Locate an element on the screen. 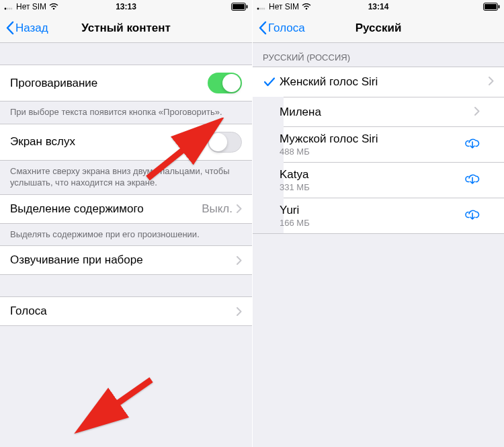 The width and height of the screenshot is (504, 447). row-label: Голоса is located at coordinates (28, 311).